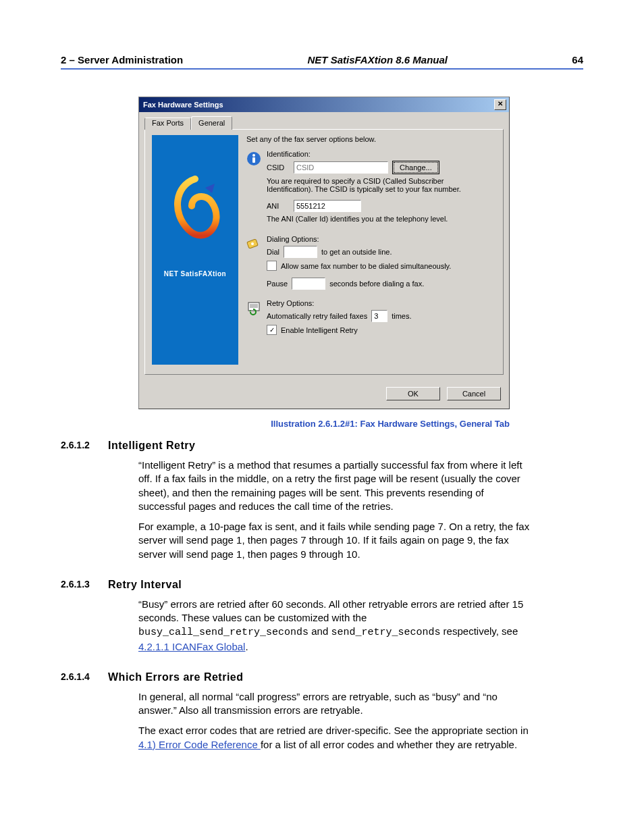  What do you see at coordinates (381, 239) in the screenshot?
I see `dialing-heading: Dialing Options:` at bounding box center [381, 239].